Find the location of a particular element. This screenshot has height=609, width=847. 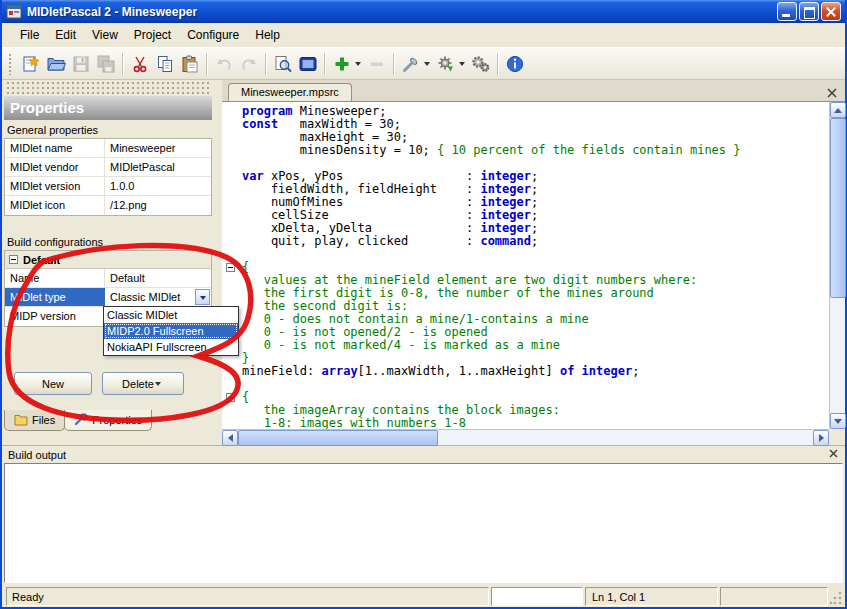

status-caret-position: Ln 1, Col 1 is located at coordinates (652, 596).